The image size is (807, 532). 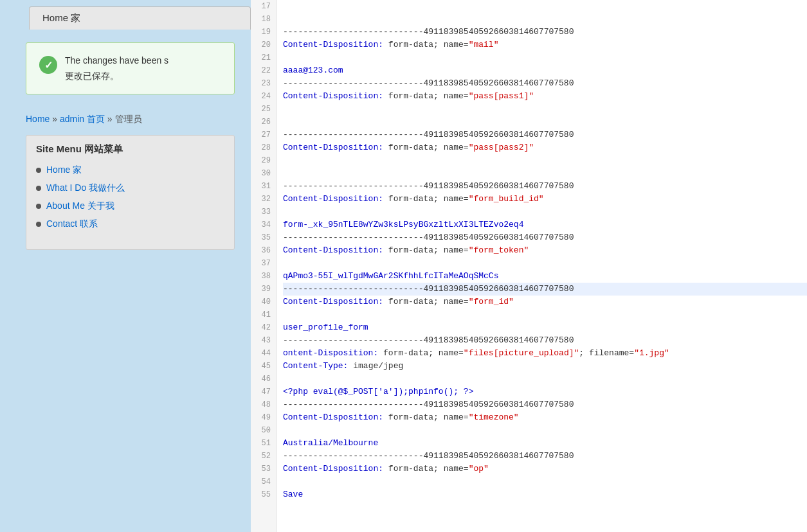 I want to click on code-token: Save, so click(x=293, y=495).